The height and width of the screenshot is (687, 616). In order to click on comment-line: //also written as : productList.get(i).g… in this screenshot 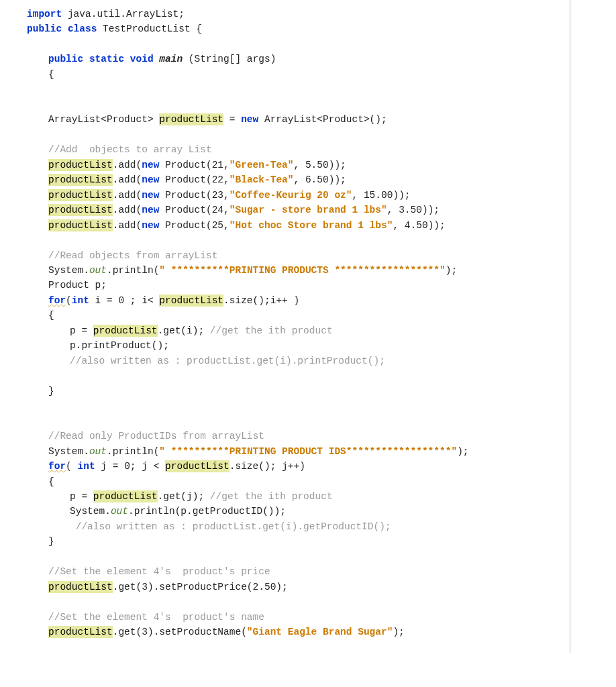, I will do `click(298, 527)`.